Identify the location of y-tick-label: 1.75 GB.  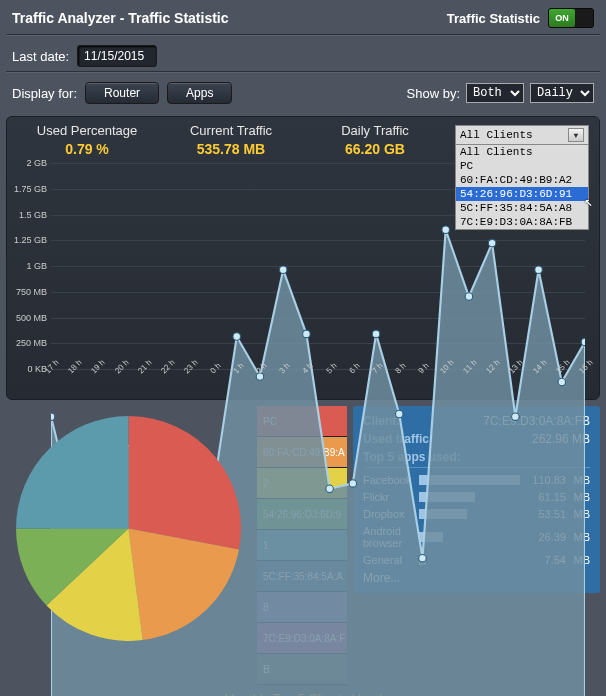
(30, 189).